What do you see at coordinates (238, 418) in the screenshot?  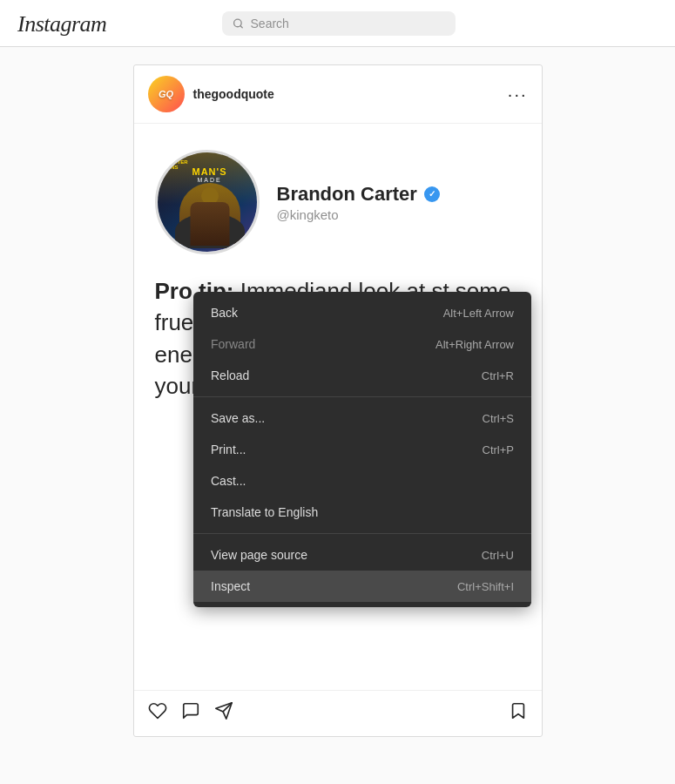 I see `menu-item-label: Save as...` at bounding box center [238, 418].